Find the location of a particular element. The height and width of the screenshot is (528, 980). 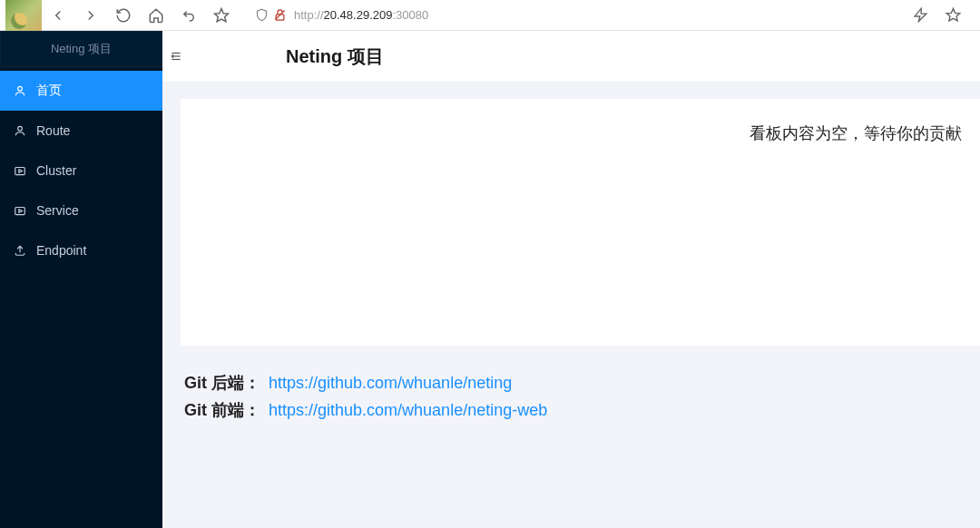

lightning-icon is located at coordinates (920, 15).